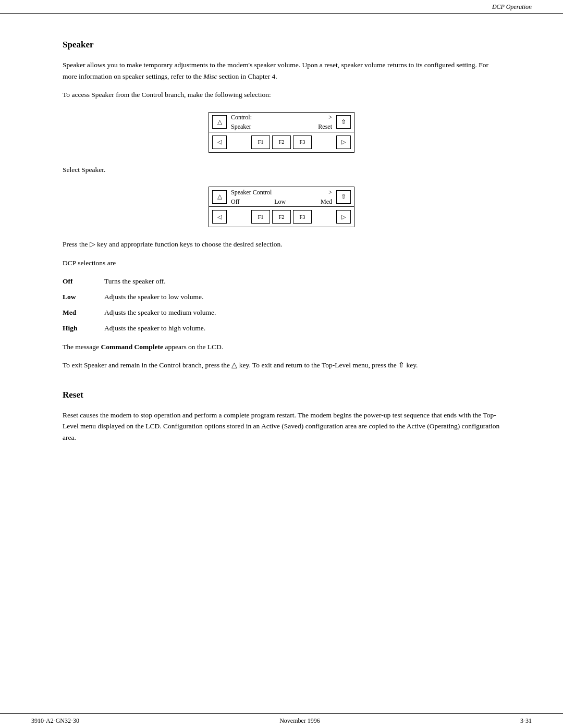 Image resolution: width=563 pixels, height=728 pixels. What do you see at coordinates (344, 197) in the screenshot?
I see `triangle-top-icon-2: ⇧` at bounding box center [344, 197].